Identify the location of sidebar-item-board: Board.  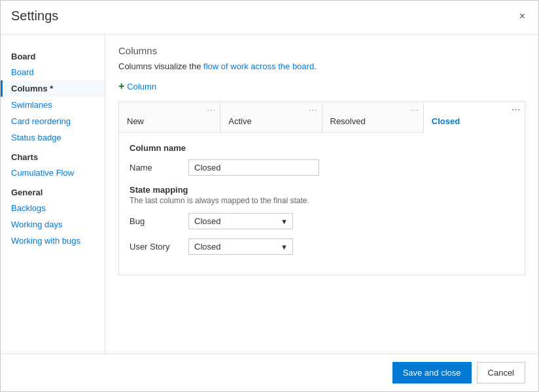
(52, 72).